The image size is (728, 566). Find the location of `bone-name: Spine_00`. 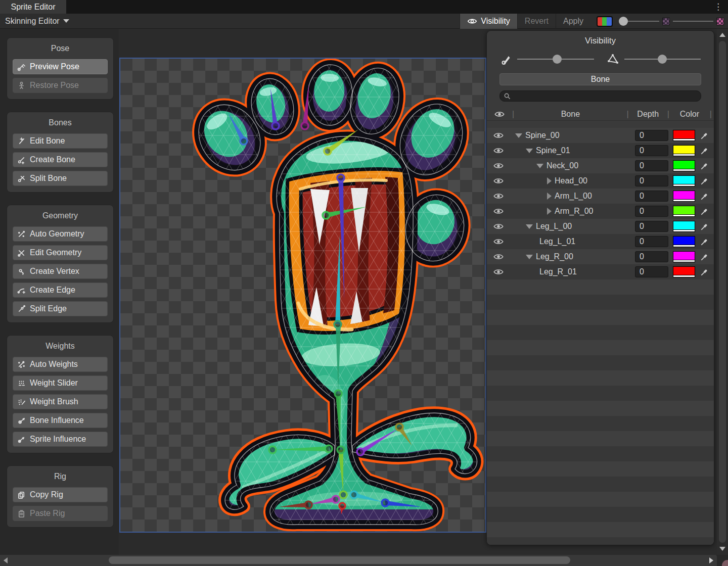

bone-name: Spine_00 is located at coordinates (542, 135).